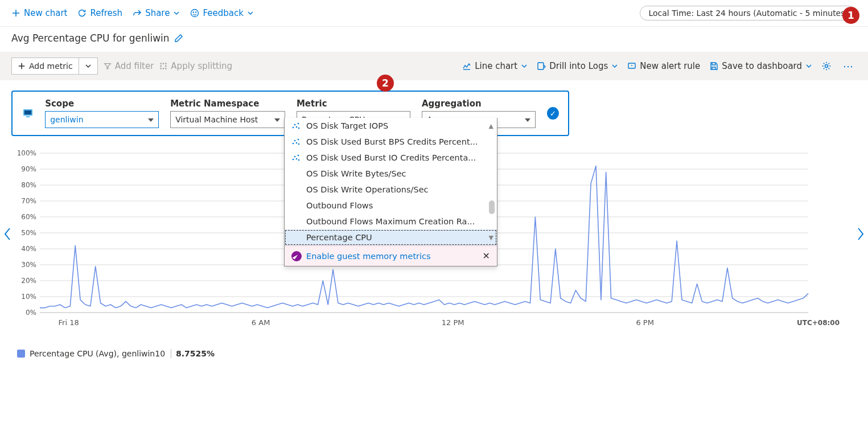 The image size is (868, 435). Describe the element at coordinates (28, 281) in the screenshot. I see `svg-text: 20%` at that location.